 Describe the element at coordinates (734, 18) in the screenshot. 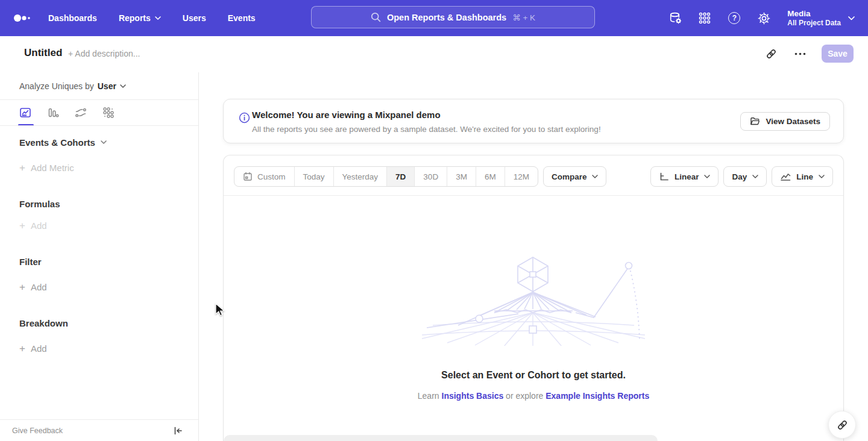

I see `question-mark-glyph: ?` at that location.